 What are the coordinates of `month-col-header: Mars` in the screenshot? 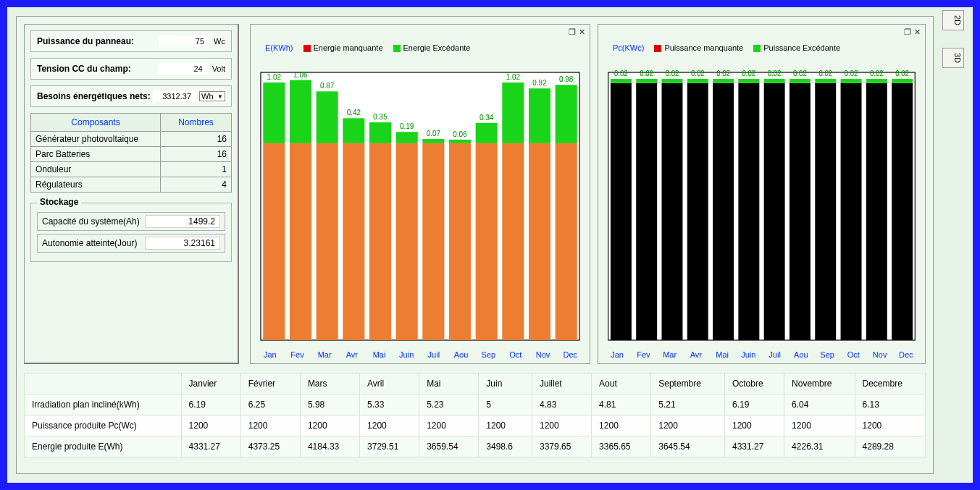 It's located at (330, 384).